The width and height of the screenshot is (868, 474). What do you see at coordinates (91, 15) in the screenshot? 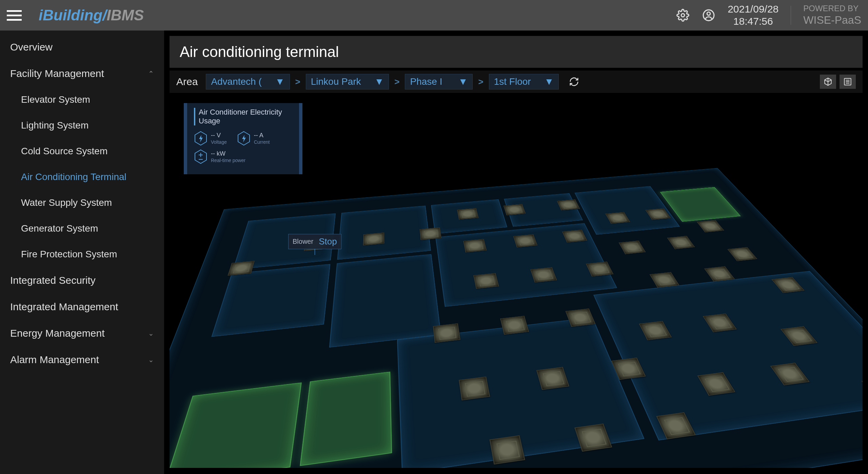
I see `app-logo: iBuilding/IBMS` at bounding box center [91, 15].